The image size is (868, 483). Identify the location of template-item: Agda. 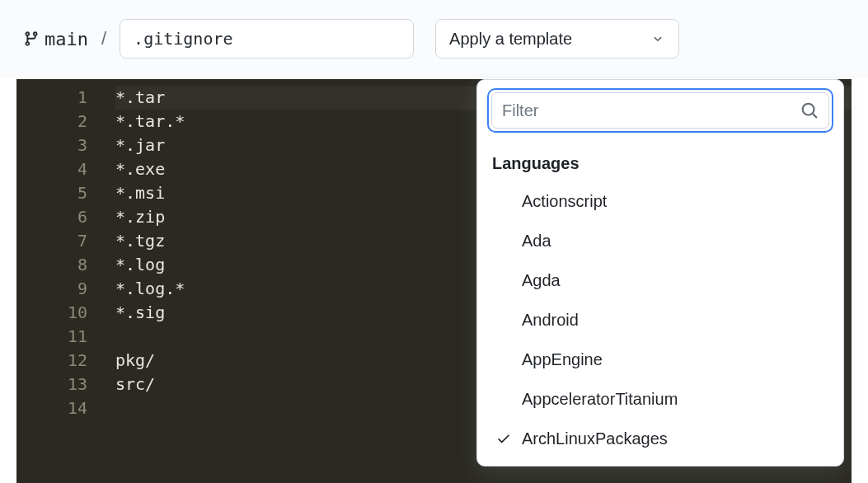
(662, 280).